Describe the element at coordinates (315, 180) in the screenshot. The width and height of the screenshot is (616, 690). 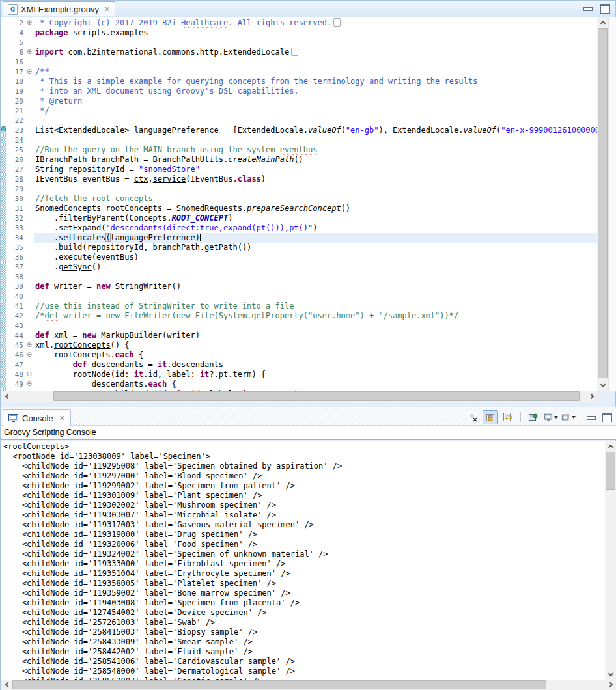
I see `code-text: IEventBus eventBus = ctx.service(IEventB…` at that location.